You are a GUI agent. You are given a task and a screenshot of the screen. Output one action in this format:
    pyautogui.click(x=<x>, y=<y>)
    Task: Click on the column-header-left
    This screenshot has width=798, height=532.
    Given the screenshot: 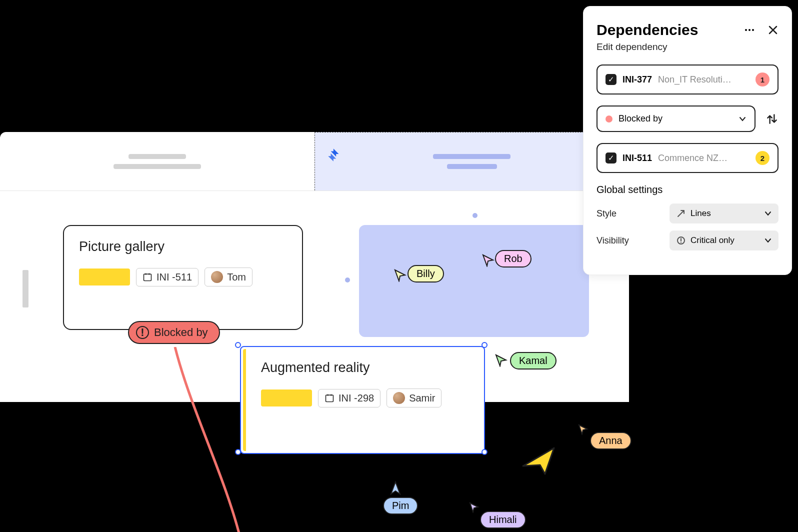 What is the action you would take?
    pyautogui.click(x=157, y=161)
    